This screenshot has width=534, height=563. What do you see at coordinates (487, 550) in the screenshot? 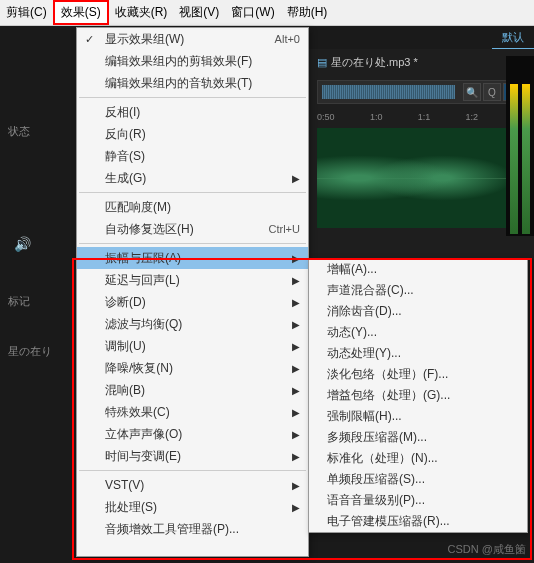
I see `watermark: CSDN @咸鱼箘` at bounding box center [487, 550].